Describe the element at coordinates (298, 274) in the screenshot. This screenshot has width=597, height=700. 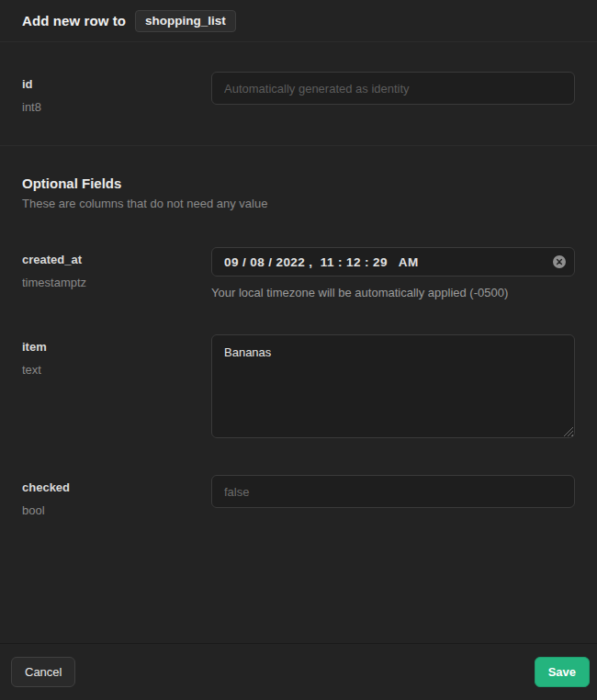
I see `field-row-created-at: created_at timestamptz Your l` at that location.